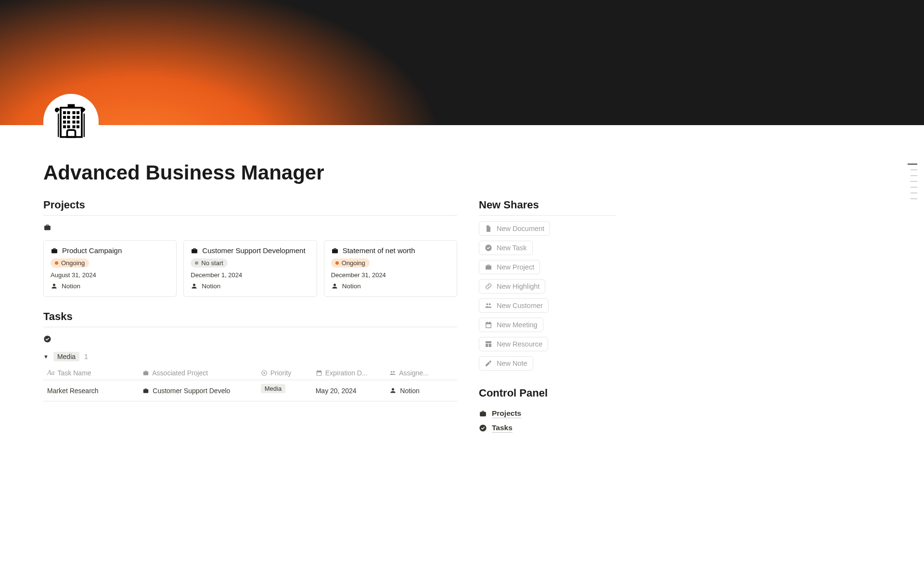 Image resolution: width=924 pixels, height=577 pixels. What do you see at coordinates (391, 269) in the screenshot?
I see `project-card: Statement of net worth Ongoing December …` at bounding box center [391, 269].